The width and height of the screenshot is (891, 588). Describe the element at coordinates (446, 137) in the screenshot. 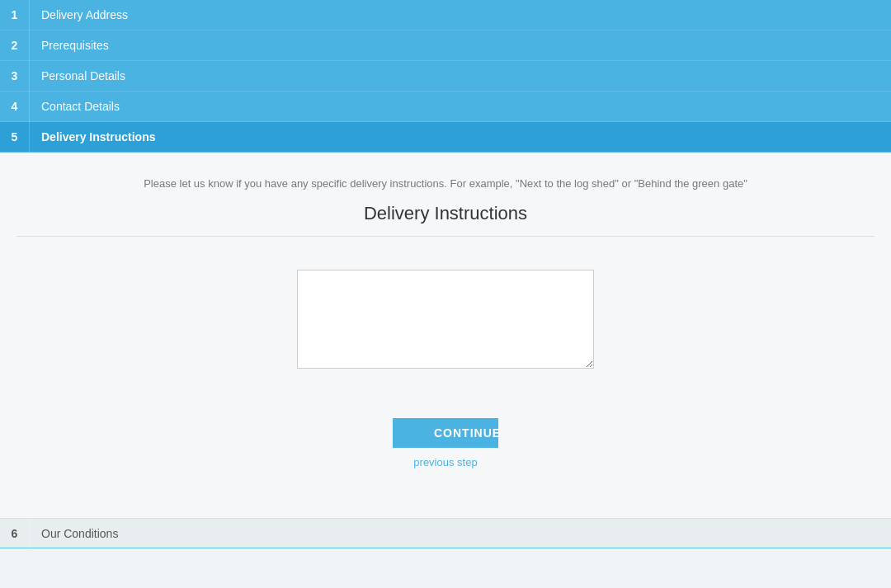

I see `step-item-5: 5Delivery Instructions` at that location.